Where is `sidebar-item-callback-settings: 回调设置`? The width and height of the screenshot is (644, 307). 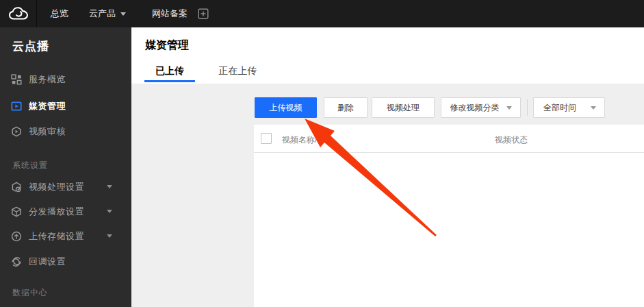 sidebar-item-callback-settings: 回调设置 is located at coordinates (68, 262).